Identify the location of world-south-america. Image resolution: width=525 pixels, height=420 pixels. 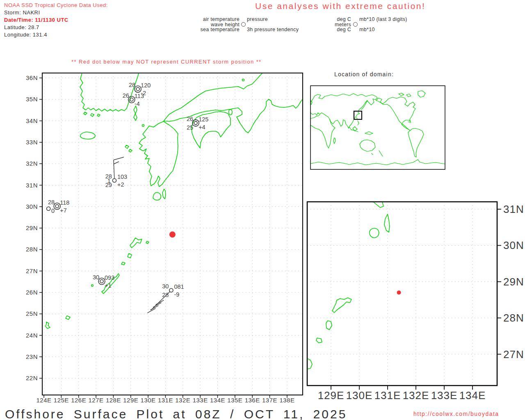
(416, 143).